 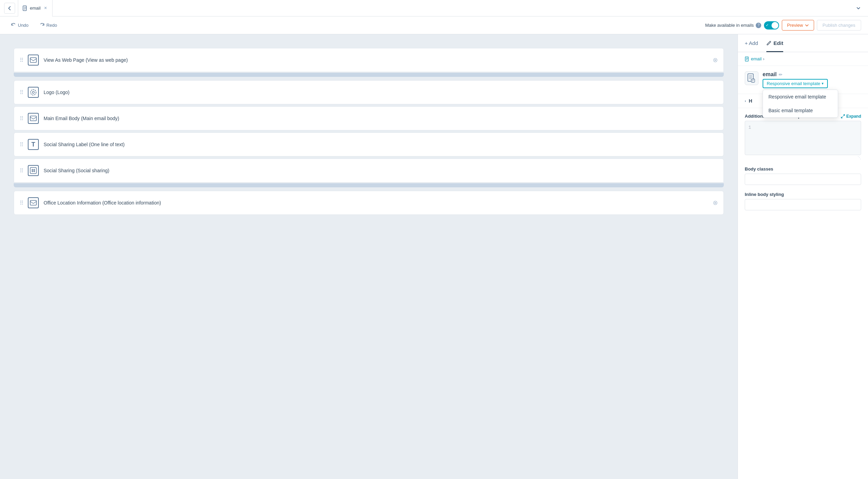 I want to click on section-label: H, so click(x=751, y=101).